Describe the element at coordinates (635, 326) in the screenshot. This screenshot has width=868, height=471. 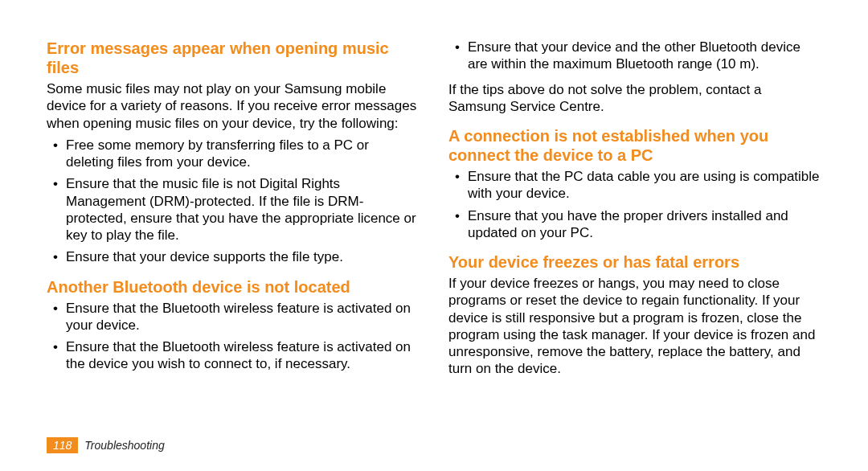
I see `body-device-freezes: If your device freezes or hangs, you may…` at that location.